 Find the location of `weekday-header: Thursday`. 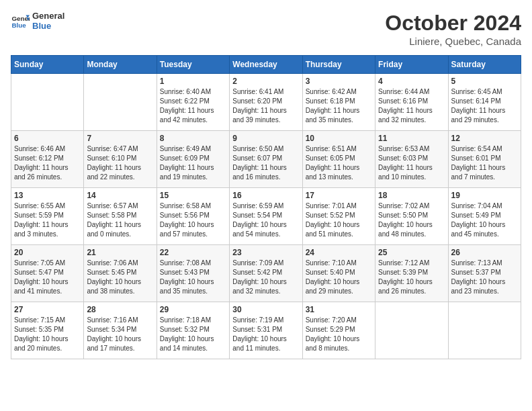

weekday-header: Thursday is located at coordinates (339, 64).